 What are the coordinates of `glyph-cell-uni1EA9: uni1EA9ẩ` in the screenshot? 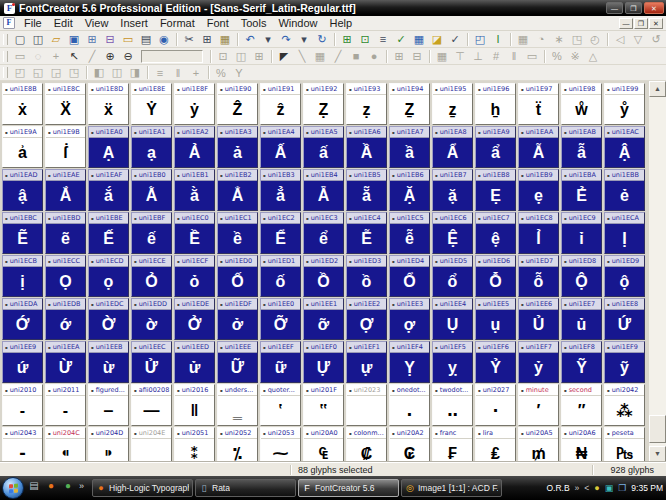 It's located at (496, 147).